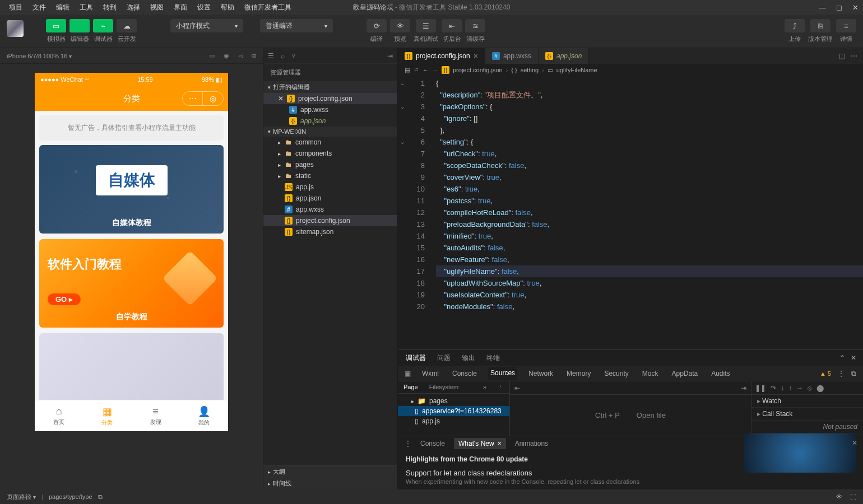  I want to click on warning-badge: ▲ 5, so click(825, 374).